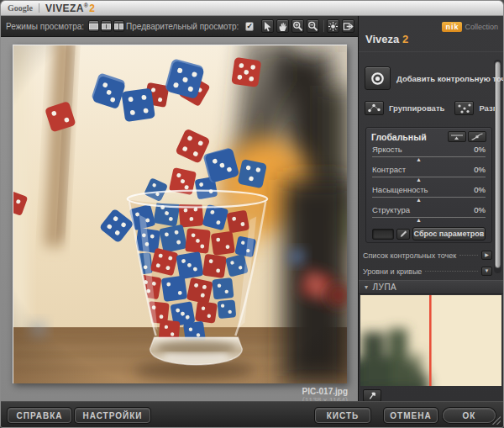 This screenshot has height=428, width=504. I want to click on global-adjustments-panel: Глобальный Яркость0% ▲ Контраст0% ▲ Насы…, so click(428, 185).